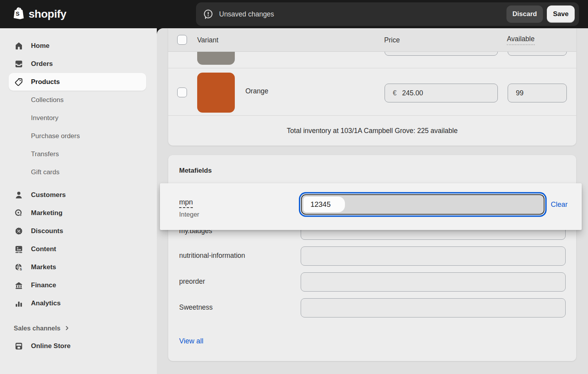 This screenshot has height=374, width=588. What do you see at coordinates (78, 328) in the screenshot?
I see `sales-channels-header: Sales channels` at bounding box center [78, 328].